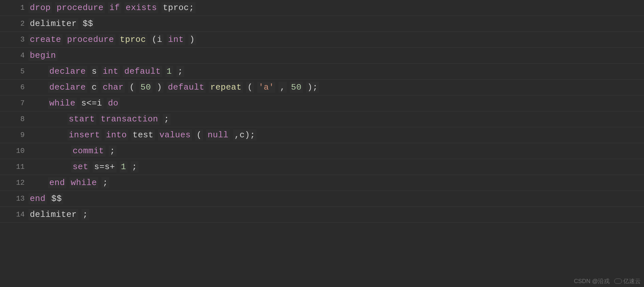 This screenshot has width=644, height=287. Describe the element at coordinates (47, 199) in the screenshot. I see `code-content: end $$` at that location.